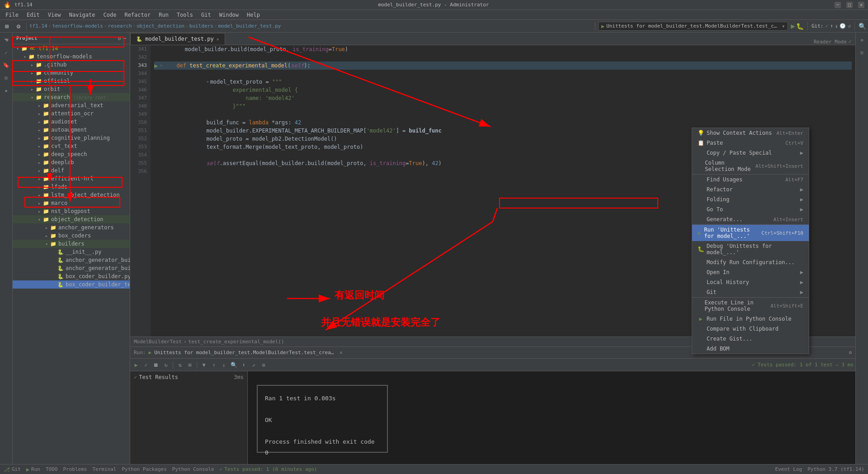 The width and height of the screenshot is (868, 474). What do you see at coordinates (750, 249) in the screenshot?
I see `ctx-debug-unittests: 🐛 Debug 'Unittests for model_...'` at bounding box center [750, 249].